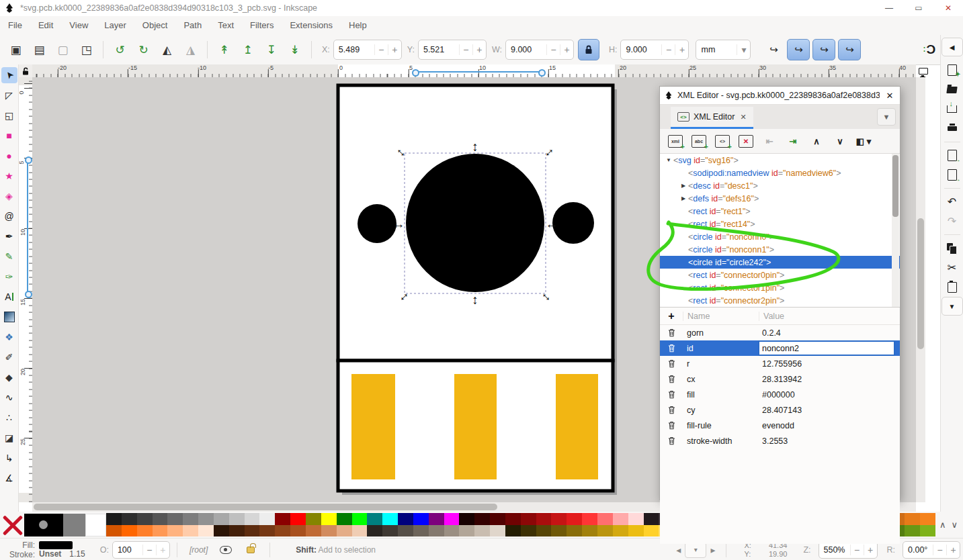 This screenshot has width=963, height=560. I want to click on fill-color-swatch, so click(56, 545).